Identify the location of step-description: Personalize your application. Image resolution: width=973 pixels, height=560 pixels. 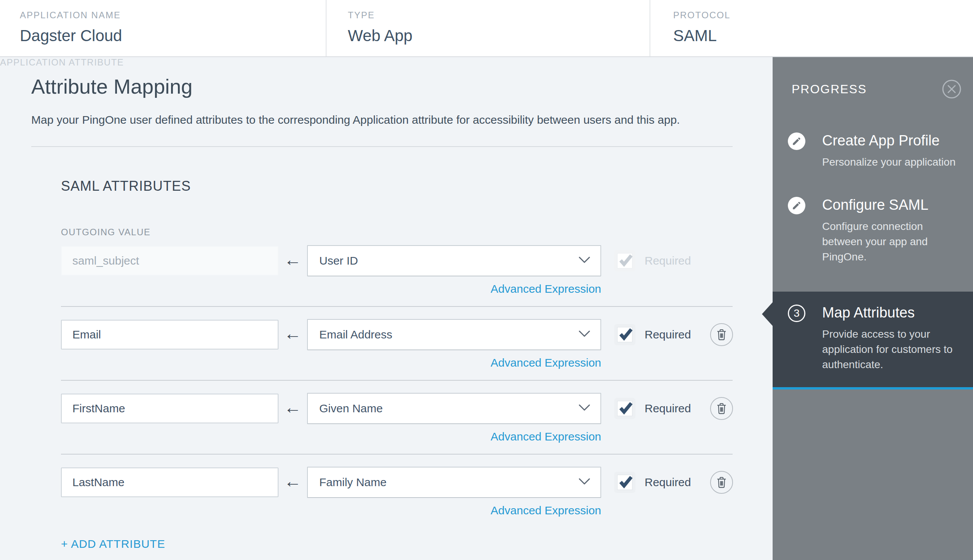
(890, 162).